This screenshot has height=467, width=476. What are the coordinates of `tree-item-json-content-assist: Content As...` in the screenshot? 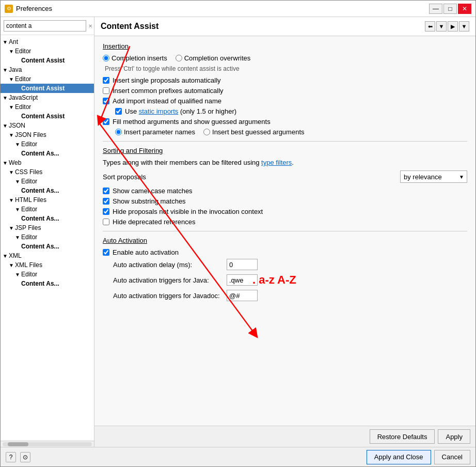 It's located at (47, 153).